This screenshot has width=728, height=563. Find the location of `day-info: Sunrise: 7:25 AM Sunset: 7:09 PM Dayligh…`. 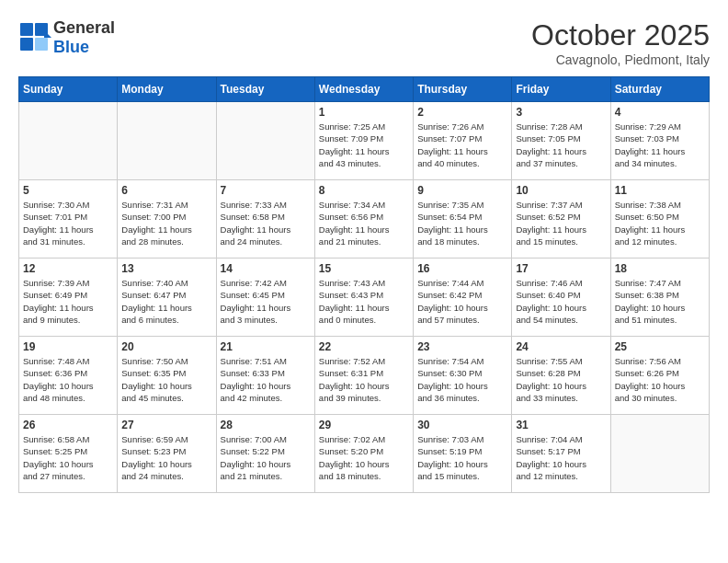

day-info: Sunrise: 7:25 AM Sunset: 7:09 PM Dayligh… is located at coordinates (364, 145).